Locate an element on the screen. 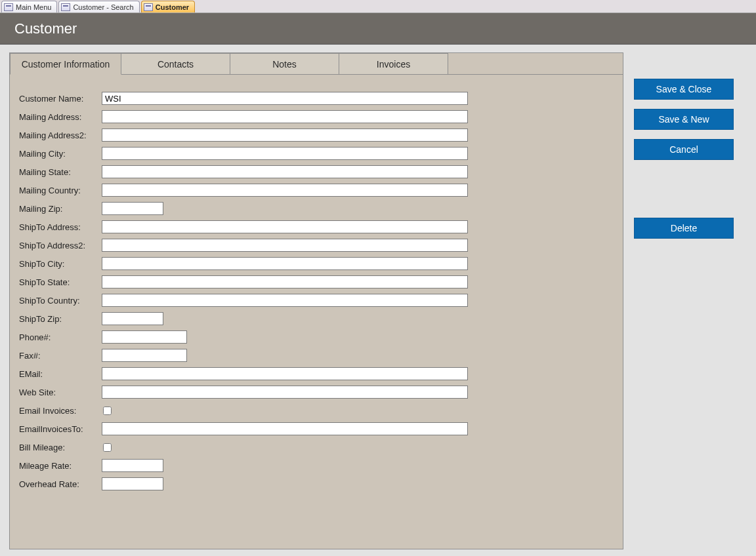  input-shipto-address2 is located at coordinates (285, 245).